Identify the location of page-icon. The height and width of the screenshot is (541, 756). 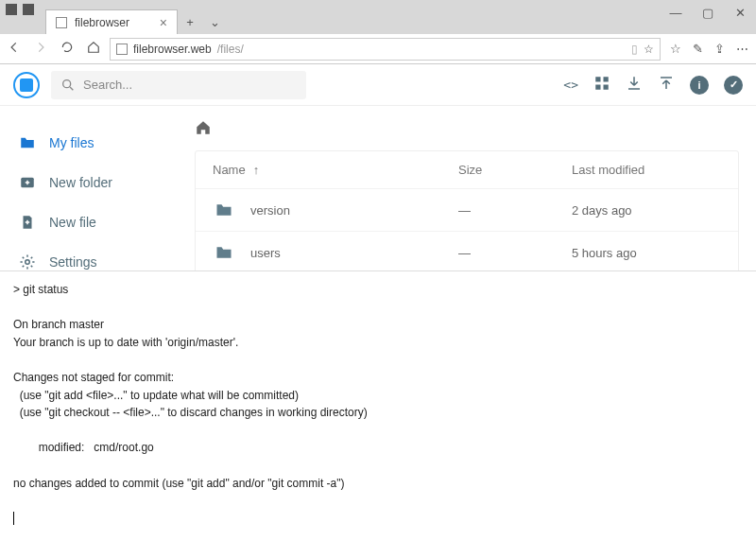
(61, 23).